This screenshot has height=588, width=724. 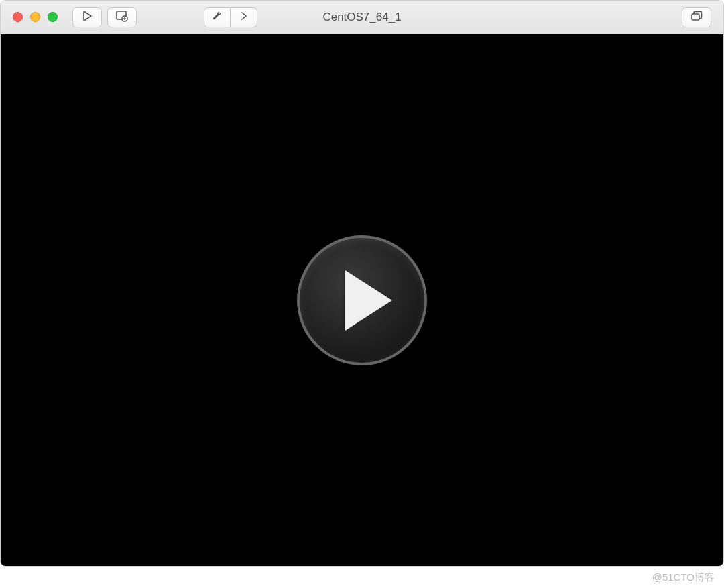 What do you see at coordinates (217, 17) in the screenshot?
I see `settings-button` at bounding box center [217, 17].